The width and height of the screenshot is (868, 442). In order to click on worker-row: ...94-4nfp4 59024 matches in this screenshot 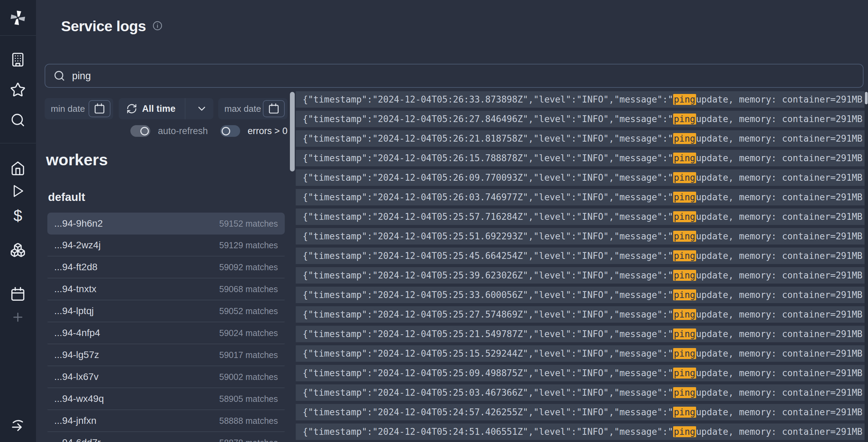, I will do `click(166, 333)`.